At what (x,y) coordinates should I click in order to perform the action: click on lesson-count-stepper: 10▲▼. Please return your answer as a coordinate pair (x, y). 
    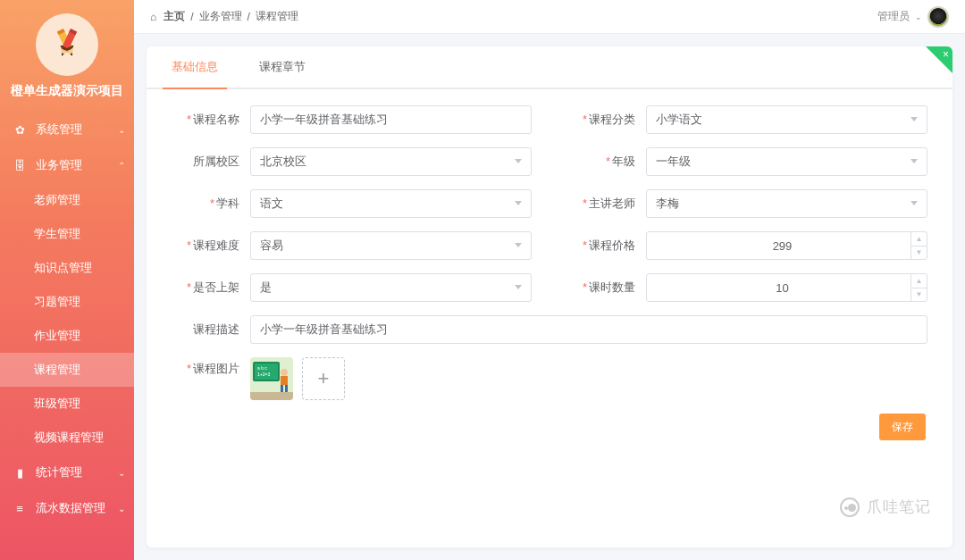
    Looking at the image, I should click on (786, 288).